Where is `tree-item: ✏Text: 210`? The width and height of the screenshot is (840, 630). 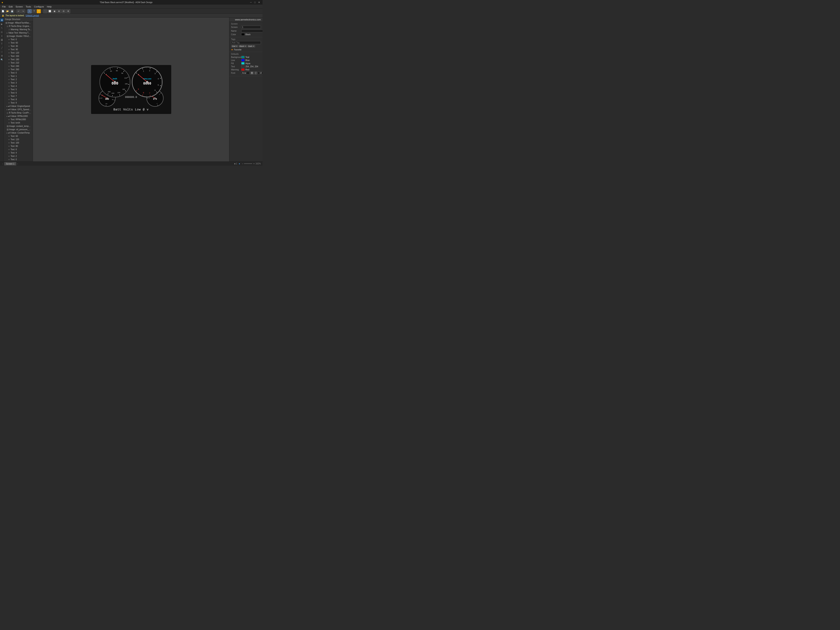 tree-item: ✏Text: 210 is located at coordinates (18, 63).